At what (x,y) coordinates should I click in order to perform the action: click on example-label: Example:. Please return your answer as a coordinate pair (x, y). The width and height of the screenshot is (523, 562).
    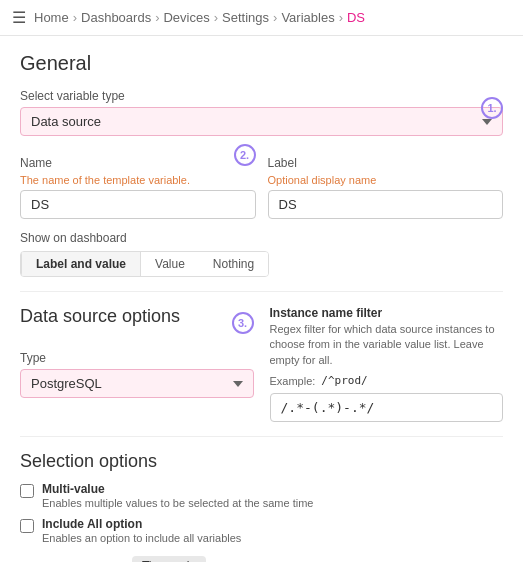
    Looking at the image, I should click on (293, 381).